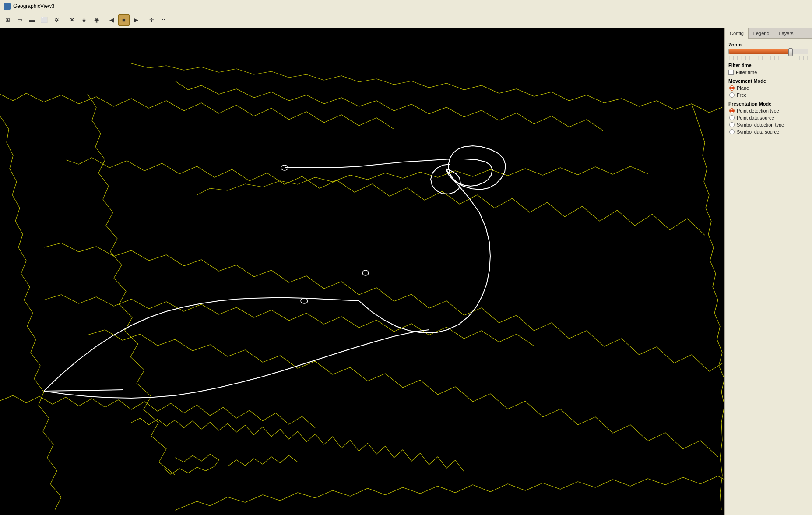 This screenshot has width=812, height=515. What do you see at coordinates (406, 20) in the screenshot?
I see `toolbar: ⊞ ▭ ▬ ⬜ ✲ ✕ ◈ ◉ ◀ ■ ▶ ✛ ⠿` at bounding box center [406, 20].